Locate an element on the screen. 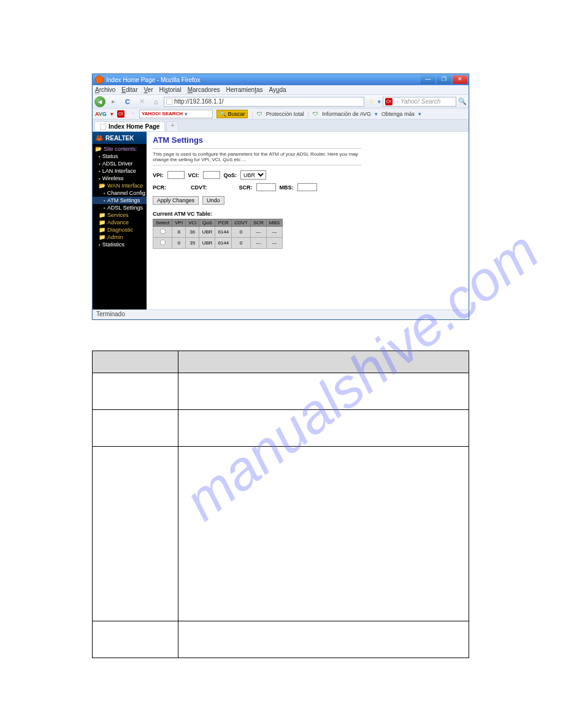  form-row-1: VPI: VCI: QoS: UBR is located at coordinates (308, 175).